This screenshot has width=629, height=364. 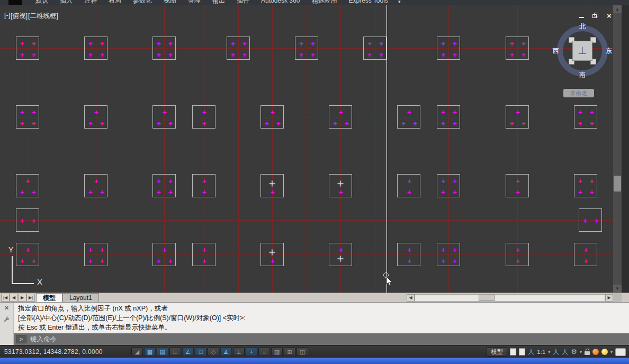 What do you see at coordinates (42, 2) in the screenshot?
I see `ribbon-tab-0: 默认` at bounding box center [42, 2].